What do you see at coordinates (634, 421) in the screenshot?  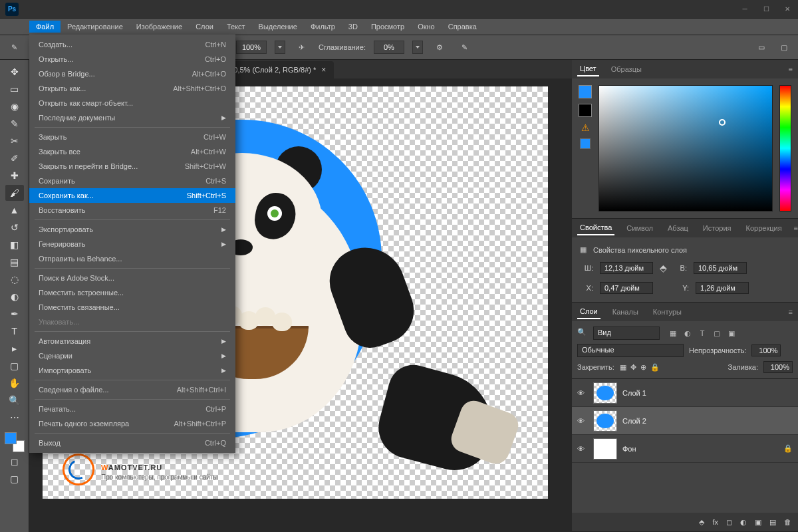 I see `layer-name: Слой 2` at bounding box center [634, 421].